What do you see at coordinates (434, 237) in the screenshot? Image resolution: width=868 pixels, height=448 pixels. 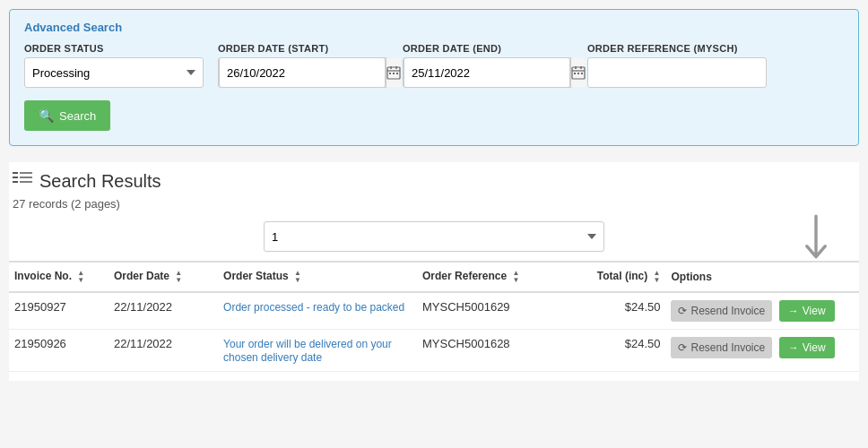 I see `page-select: 1 2` at bounding box center [434, 237].